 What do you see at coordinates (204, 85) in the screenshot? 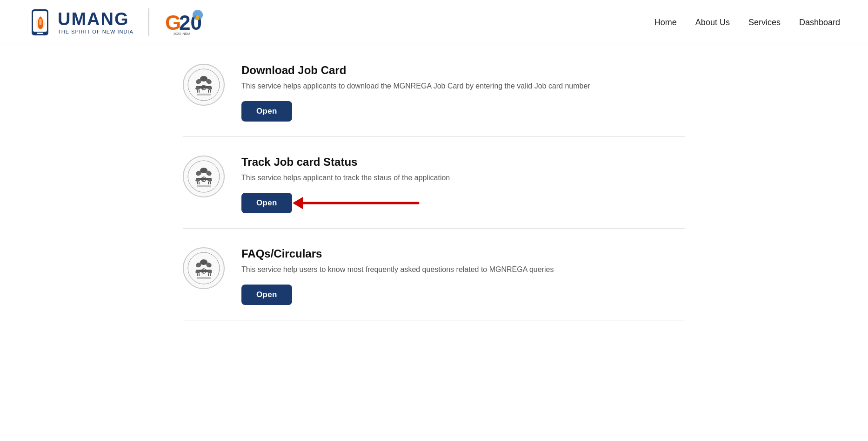
I see `ashoka-emblem-icon` at bounding box center [204, 85].